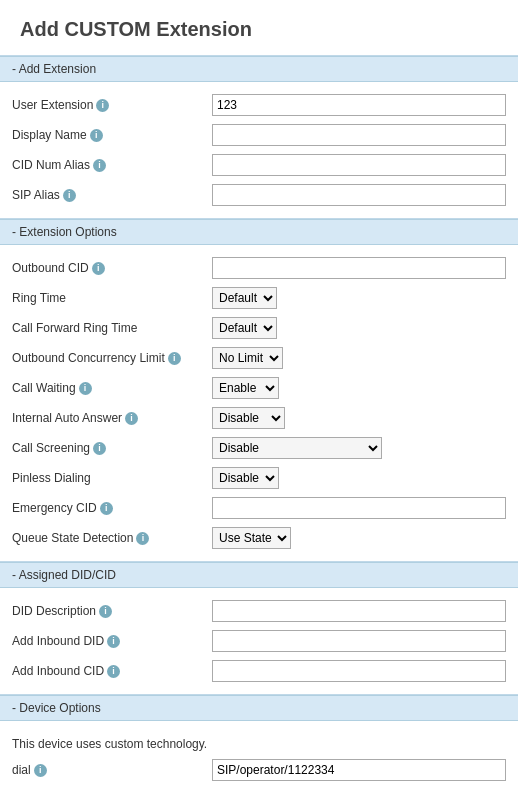  Describe the element at coordinates (112, 298) in the screenshot. I see `ring-time-label: Ring Time` at that location.